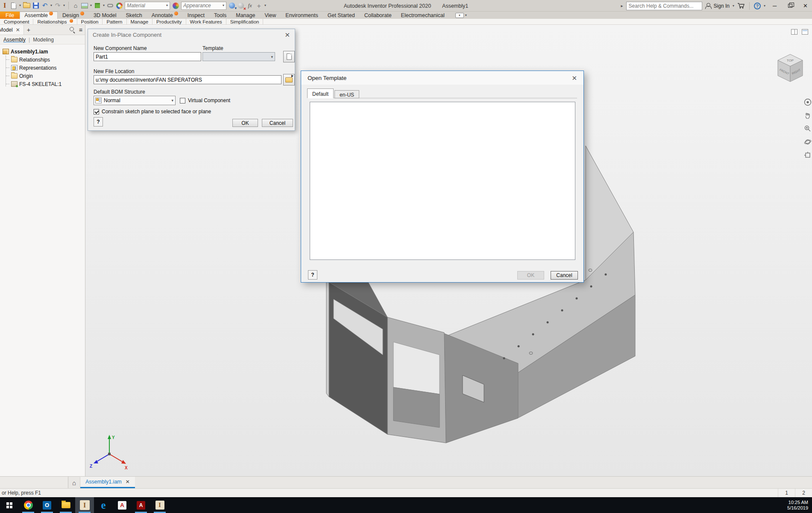 The width and height of the screenshot is (812, 513). I want to click on appearance-wheel-icon, so click(176, 6).